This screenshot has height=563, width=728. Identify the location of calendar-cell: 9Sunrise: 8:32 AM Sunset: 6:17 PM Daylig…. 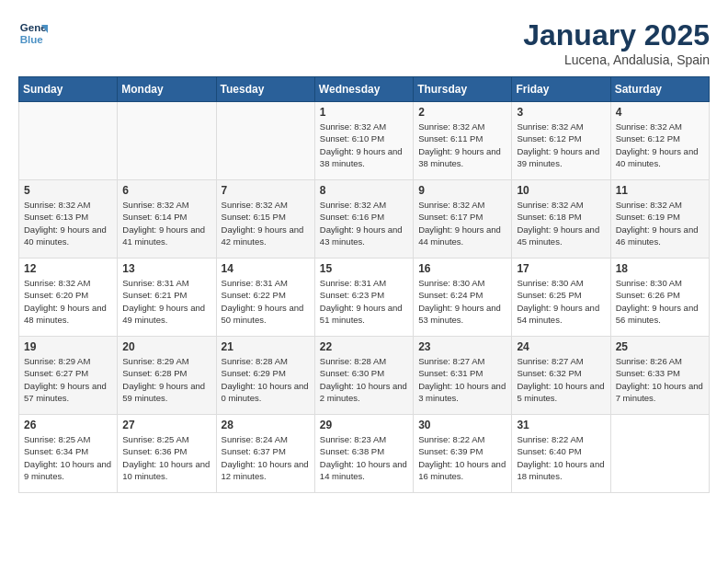
(463, 219).